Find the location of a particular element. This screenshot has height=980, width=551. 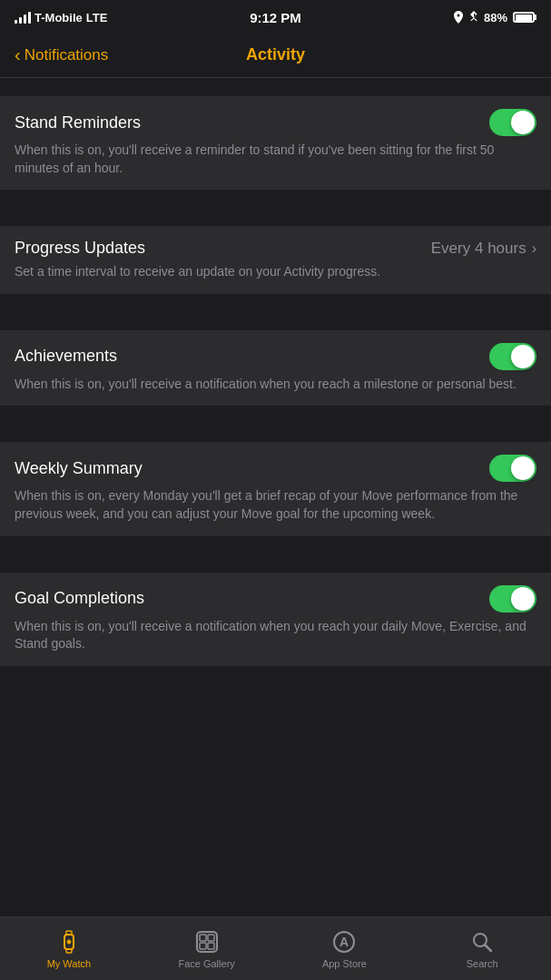

signal-icon is located at coordinates (23, 17).